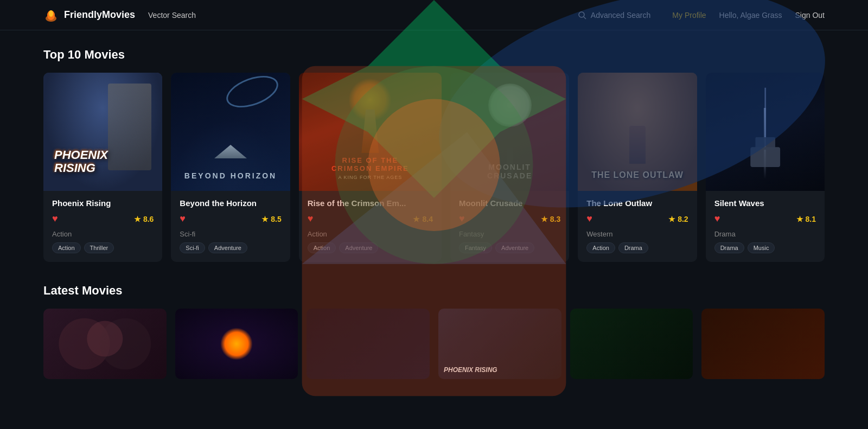 Image resolution: width=868 pixels, height=429 pixels. What do you see at coordinates (434, 344) in the screenshot?
I see `latest-movies-row` at bounding box center [434, 344].